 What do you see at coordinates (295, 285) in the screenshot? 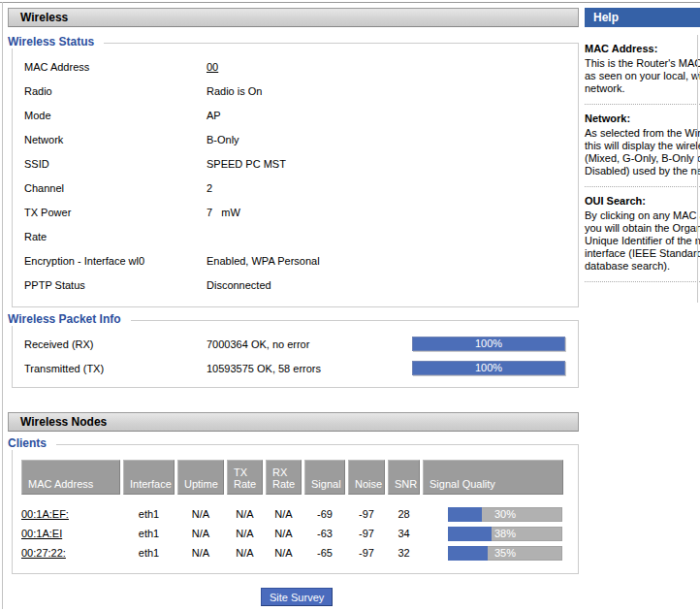
I see `status-row-pptp: PPTP Status Disconnected` at bounding box center [295, 285].